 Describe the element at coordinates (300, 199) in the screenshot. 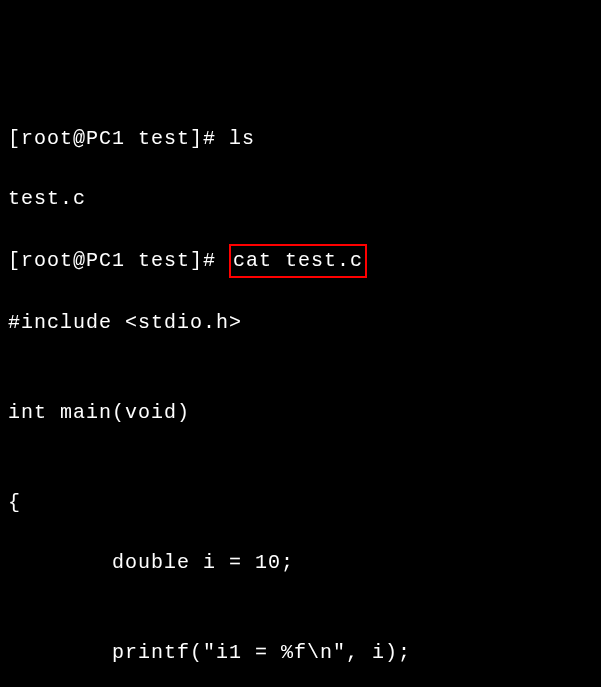

I see `ls-output: test.c` at that location.